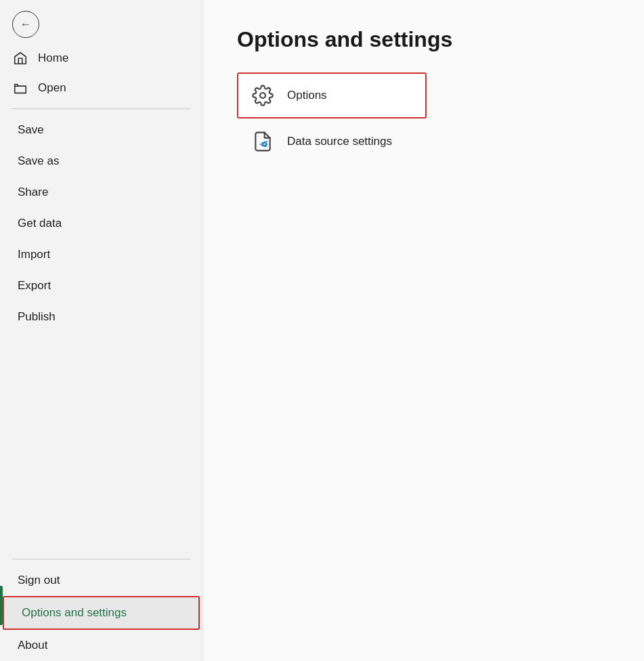 The image size is (644, 661). Describe the element at coordinates (102, 161) in the screenshot. I see `sidebar-item-save-as: Save as` at that location.